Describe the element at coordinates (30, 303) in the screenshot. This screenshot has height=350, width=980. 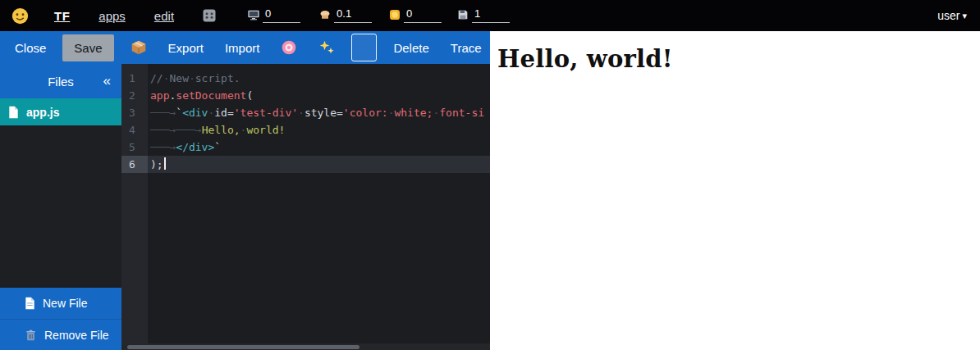
I see `new-file-icon` at that location.